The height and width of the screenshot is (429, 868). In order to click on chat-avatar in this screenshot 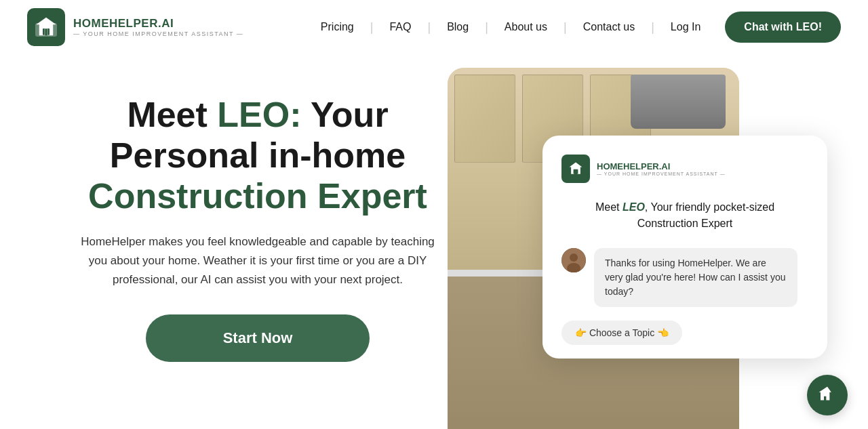, I will do `click(574, 260)`.